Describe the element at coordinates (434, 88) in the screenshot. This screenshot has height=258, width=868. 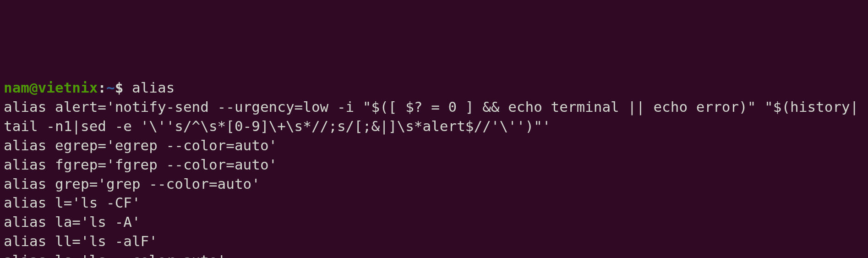
I see `prompt-line: nam@vietnix:~$ alias` at that location.